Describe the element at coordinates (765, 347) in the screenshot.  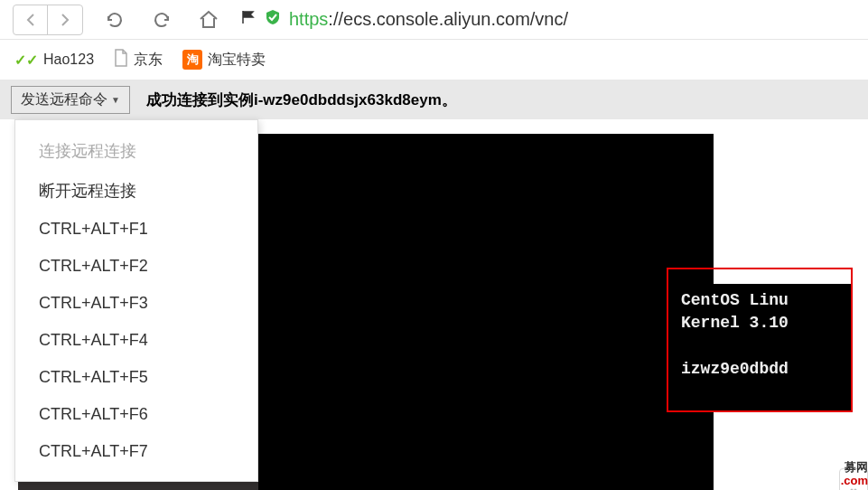
I see `terminal-output: CentOS Linu Kernel 3.10 izwz9e0dbdd` at that location.